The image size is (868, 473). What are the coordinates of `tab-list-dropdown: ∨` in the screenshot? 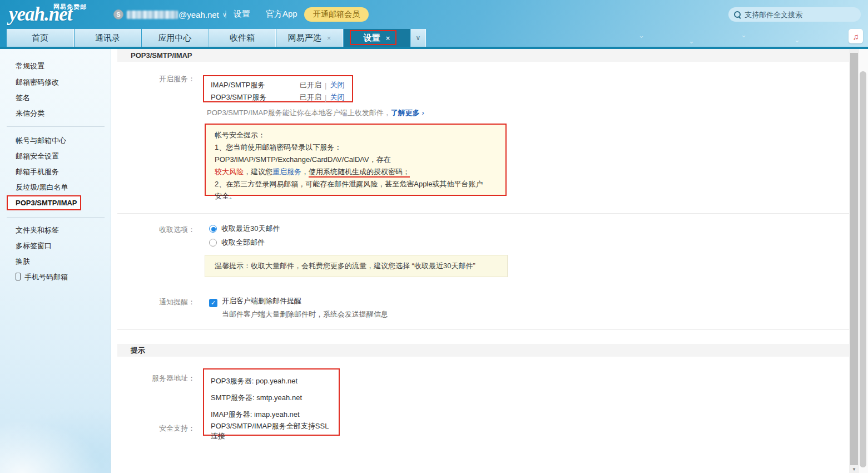 It's located at (418, 38).